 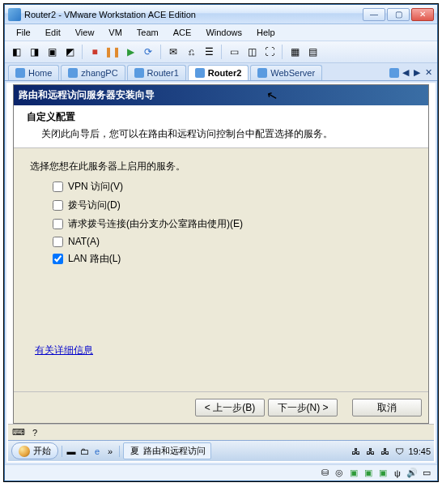 What do you see at coordinates (232, 223) in the screenshot?
I see `service-checklist: VPN 访问(V) 拨号访问(D) 请求拨号连接(由分支办公室路由使用)(E) …` at bounding box center [232, 223].